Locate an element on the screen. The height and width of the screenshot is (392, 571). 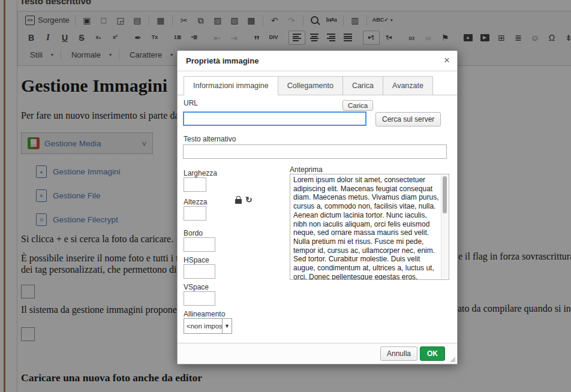
resize-handle-icon is located at coordinates (452, 360).